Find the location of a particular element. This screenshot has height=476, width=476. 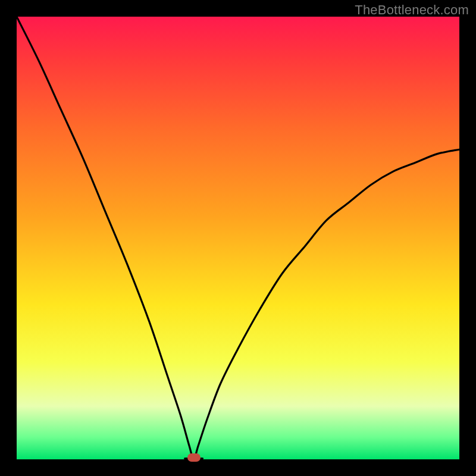

watermark-text: TheBottleneck.com is located at coordinates (412, 10).